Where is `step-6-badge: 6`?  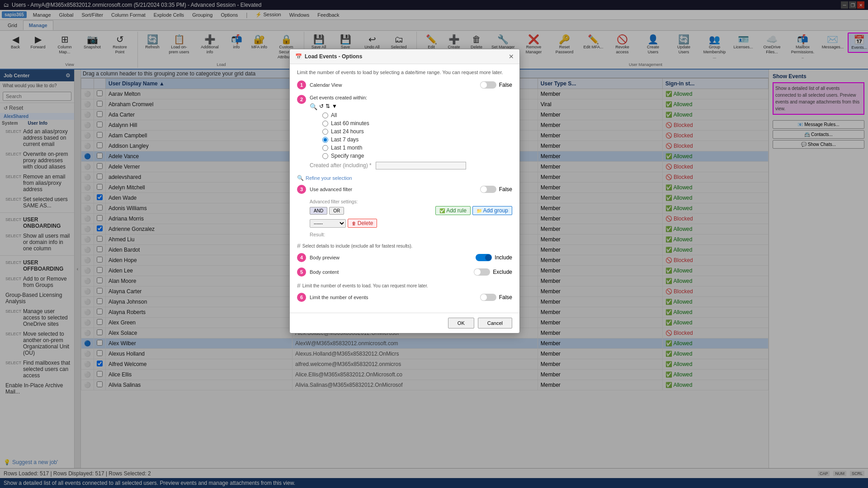 step-6-badge: 6 is located at coordinates (302, 297).